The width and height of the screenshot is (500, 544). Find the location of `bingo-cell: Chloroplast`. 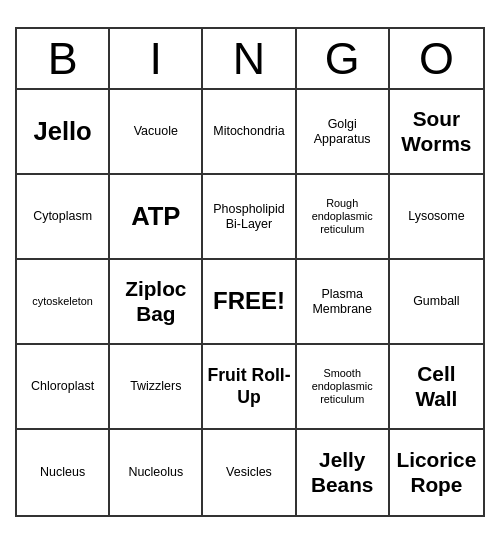

bingo-cell: Chloroplast is located at coordinates (64, 388).